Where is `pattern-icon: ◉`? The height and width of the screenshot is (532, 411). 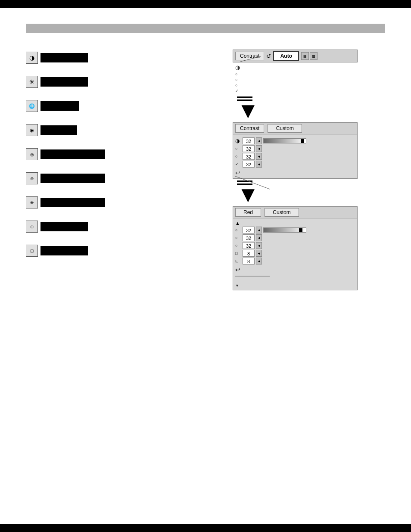
pattern-icon: ◉ is located at coordinates (32, 130).